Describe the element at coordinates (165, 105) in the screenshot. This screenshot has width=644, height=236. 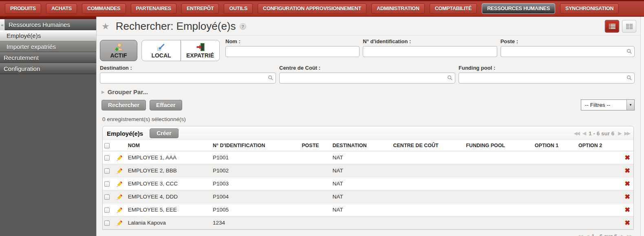
I see `clear-button: Effacer` at that location.